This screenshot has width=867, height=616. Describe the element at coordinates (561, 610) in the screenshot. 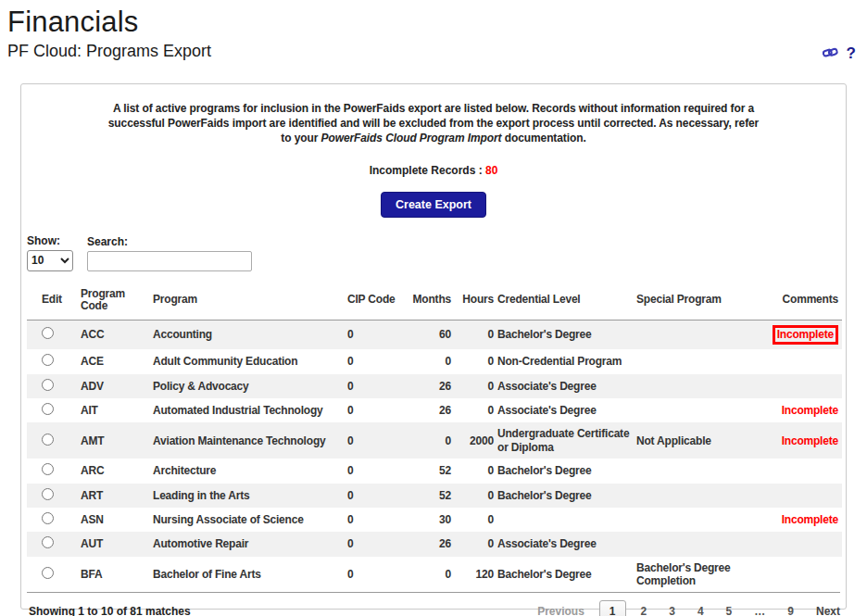

I see `pagination-previous-button: Previous` at that location.